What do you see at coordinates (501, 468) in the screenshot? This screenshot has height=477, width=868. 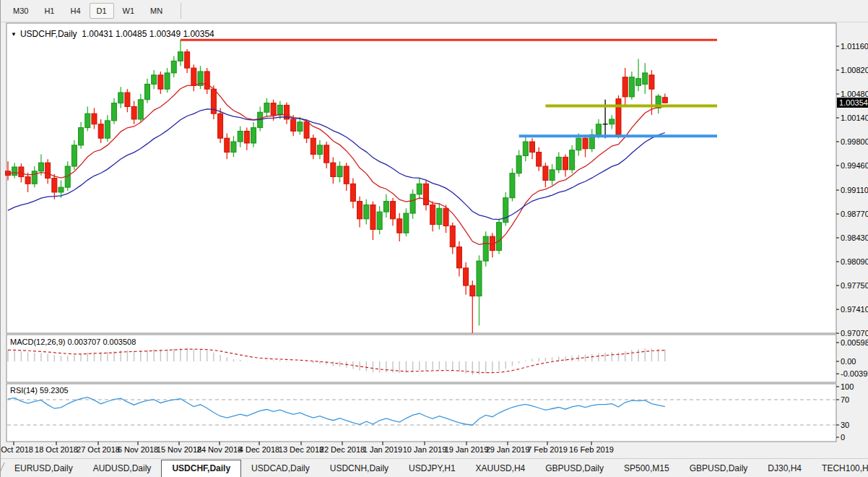 I see `chart-tab-xauusd-h4: XAUUSD,H4` at bounding box center [501, 468].